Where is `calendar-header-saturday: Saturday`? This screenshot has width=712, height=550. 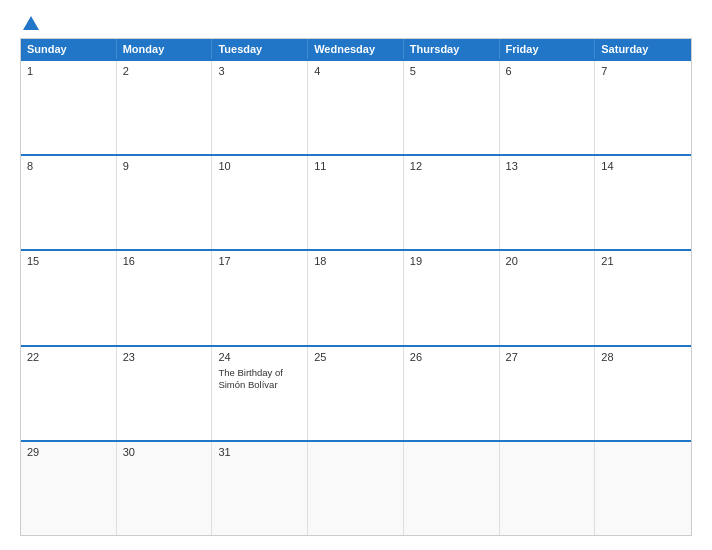
calendar-header-saturday: Saturday is located at coordinates (643, 49).